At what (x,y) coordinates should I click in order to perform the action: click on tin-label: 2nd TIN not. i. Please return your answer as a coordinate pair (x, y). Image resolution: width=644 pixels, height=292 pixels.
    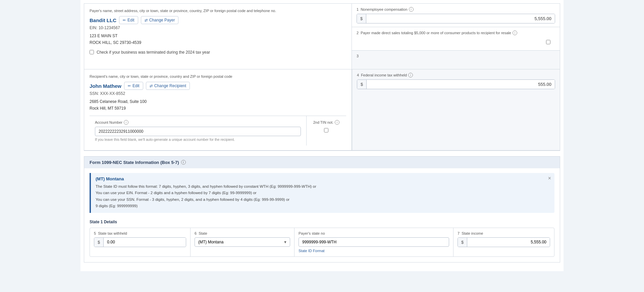
    Looking at the image, I should click on (326, 122).